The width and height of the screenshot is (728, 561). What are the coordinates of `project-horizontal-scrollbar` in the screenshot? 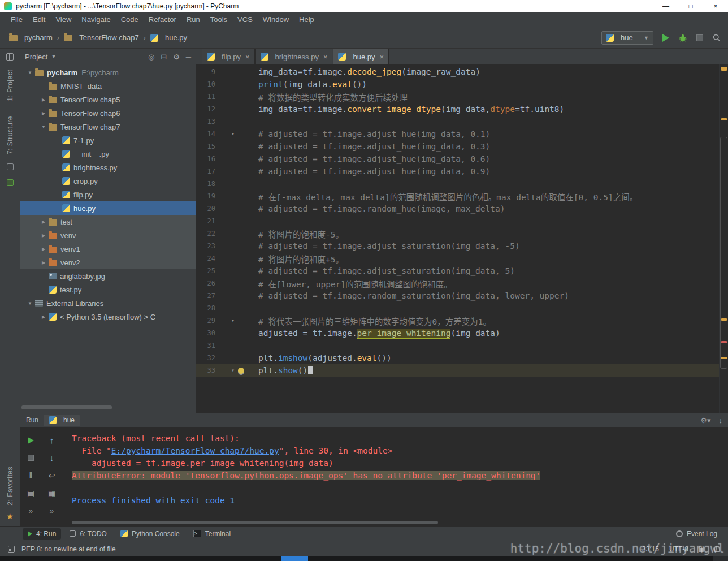 It's located at (67, 407).